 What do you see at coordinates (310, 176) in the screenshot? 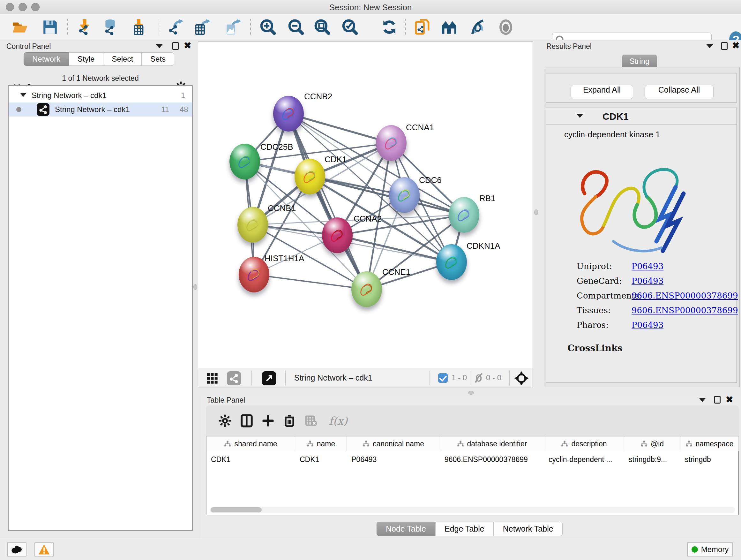
I see `node-CDK1` at bounding box center [310, 176].